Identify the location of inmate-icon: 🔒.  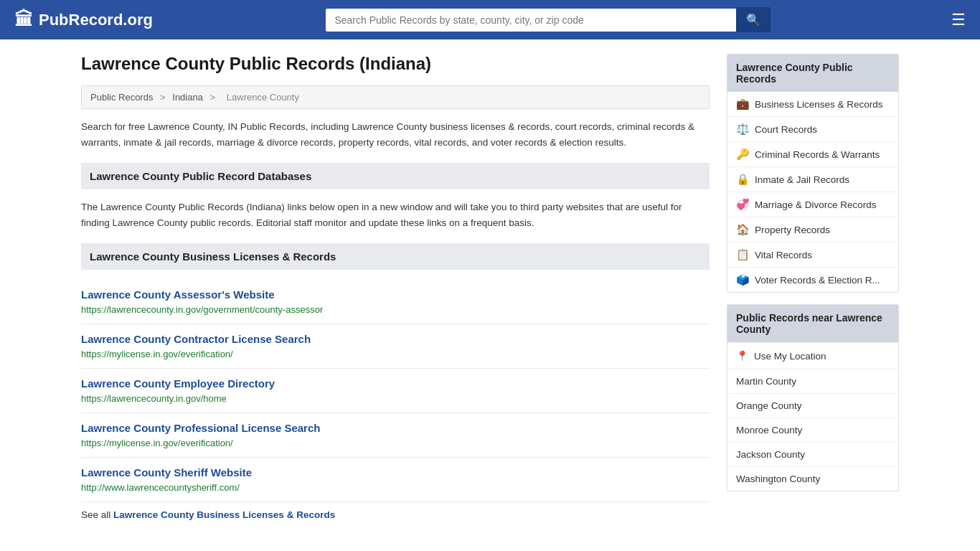
(743, 179).